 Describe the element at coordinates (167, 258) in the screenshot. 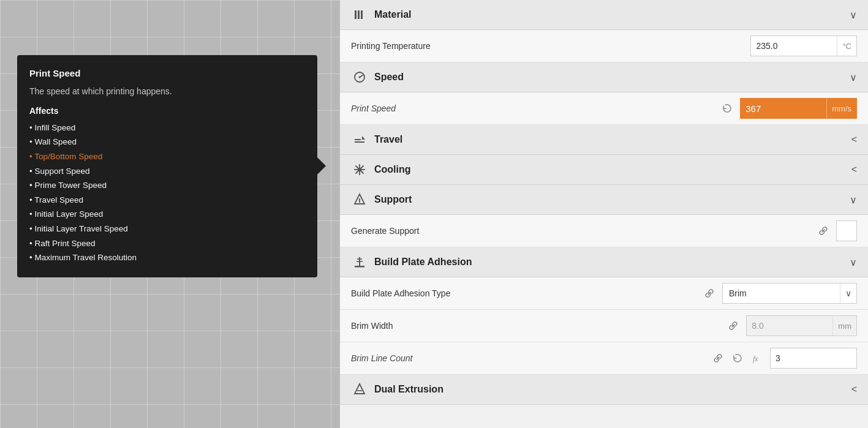

I see `tooltip-list-item: Maximum Travel Resolution` at that location.